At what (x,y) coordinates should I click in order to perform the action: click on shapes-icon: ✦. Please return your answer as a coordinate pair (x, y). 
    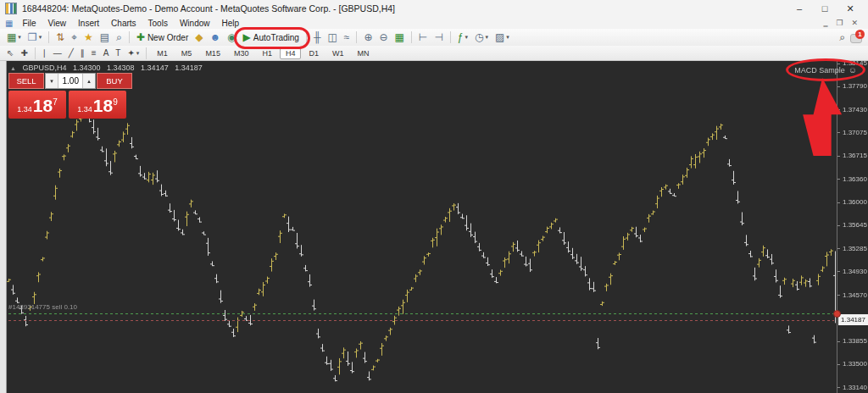
    Looking at the image, I should click on (131, 53).